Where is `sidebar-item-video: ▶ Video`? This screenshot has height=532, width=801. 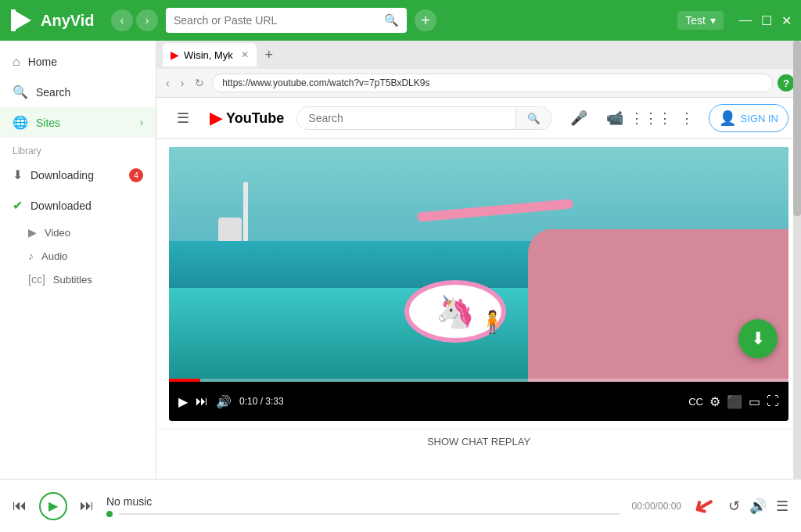
sidebar-item-video: ▶ Video is located at coordinates (78, 232).